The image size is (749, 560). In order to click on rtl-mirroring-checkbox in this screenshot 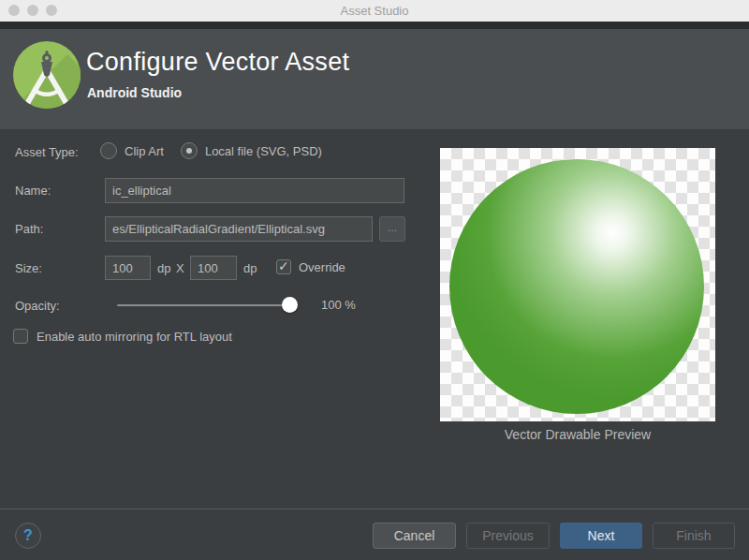, I will do `click(21, 336)`.